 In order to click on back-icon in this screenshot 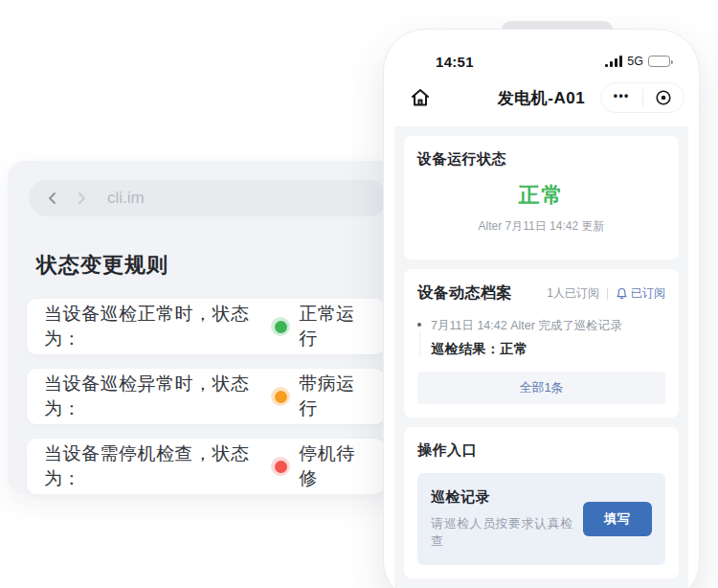, I will do `click(53, 198)`.